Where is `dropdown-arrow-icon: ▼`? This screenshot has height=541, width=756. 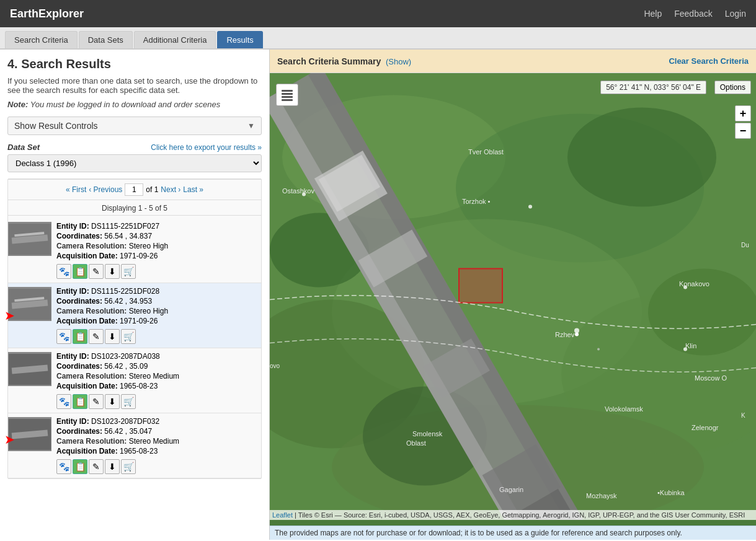
dropdown-arrow-icon: ▼ is located at coordinates (251, 126).